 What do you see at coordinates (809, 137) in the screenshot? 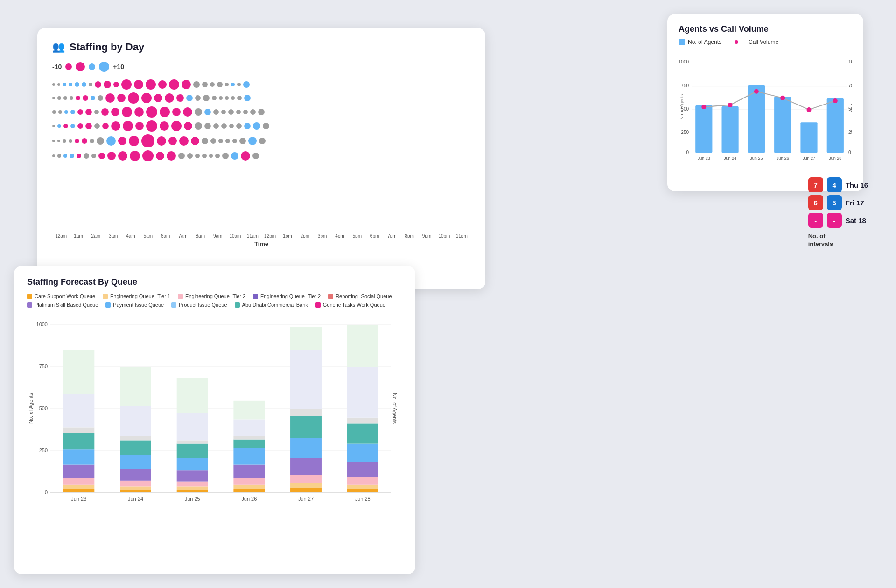
I see `bar-jun27` at bounding box center [809, 137].